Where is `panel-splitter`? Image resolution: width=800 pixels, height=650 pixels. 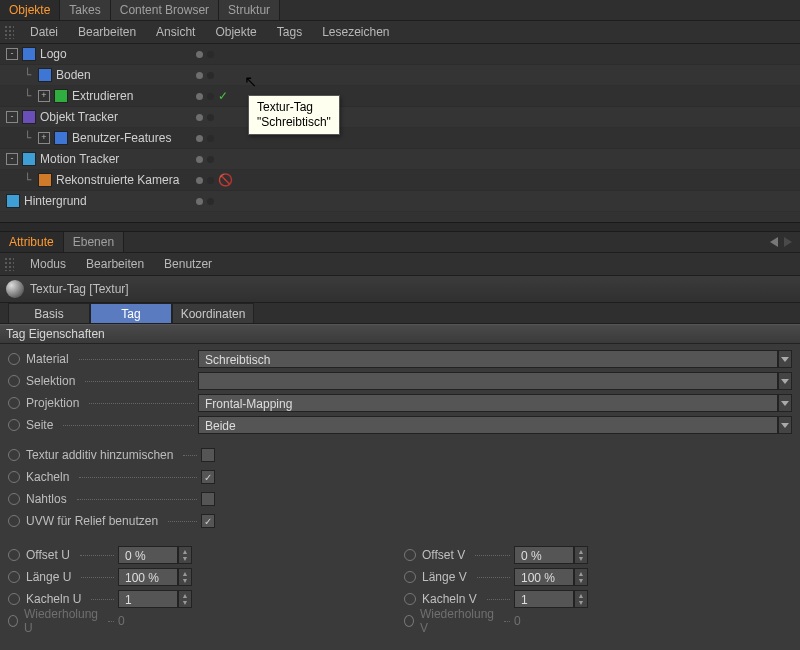 panel-splitter is located at coordinates (400, 227).